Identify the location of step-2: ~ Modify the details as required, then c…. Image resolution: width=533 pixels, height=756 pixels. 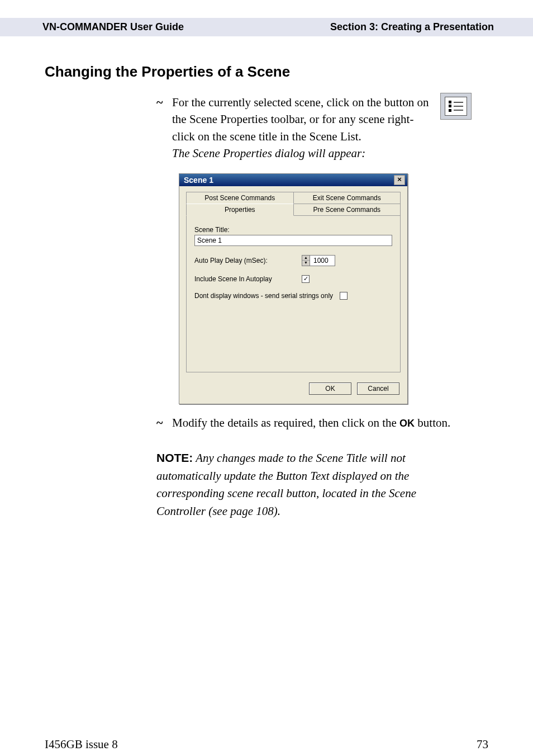
(314, 423).